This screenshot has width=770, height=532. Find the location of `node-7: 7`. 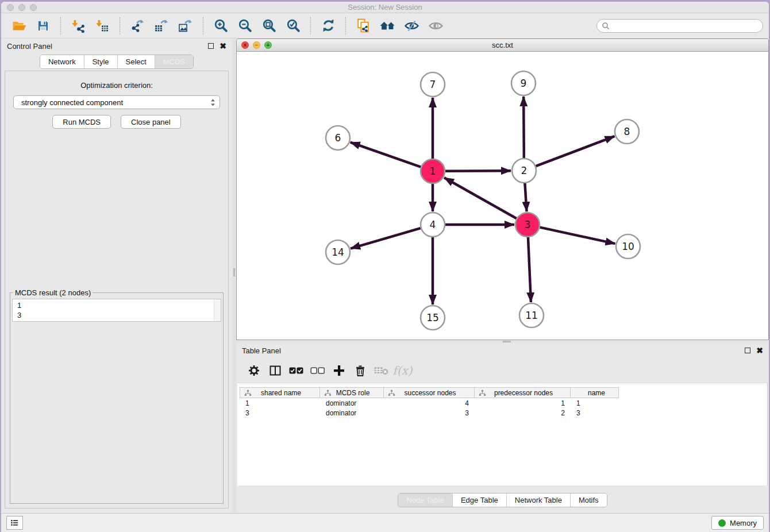

node-7: 7 is located at coordinates (433, 84).